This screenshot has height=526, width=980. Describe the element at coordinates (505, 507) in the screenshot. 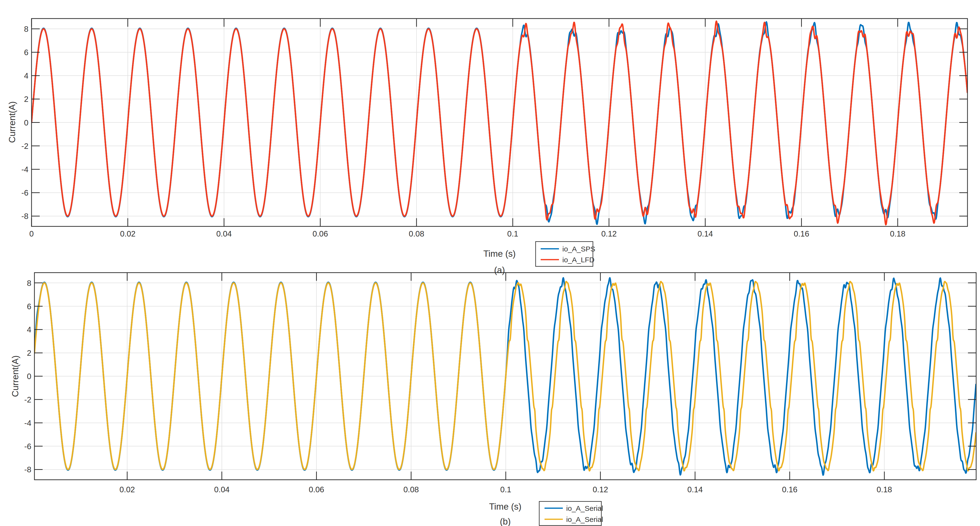

I see `x-axis-label-b: Time (s)` at that location.